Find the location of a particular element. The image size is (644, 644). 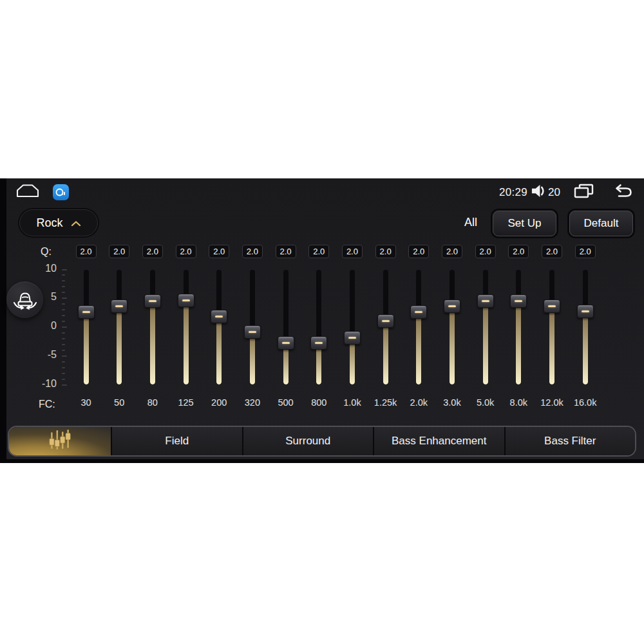

tab-equalizer is located at coordinates (60, 441).